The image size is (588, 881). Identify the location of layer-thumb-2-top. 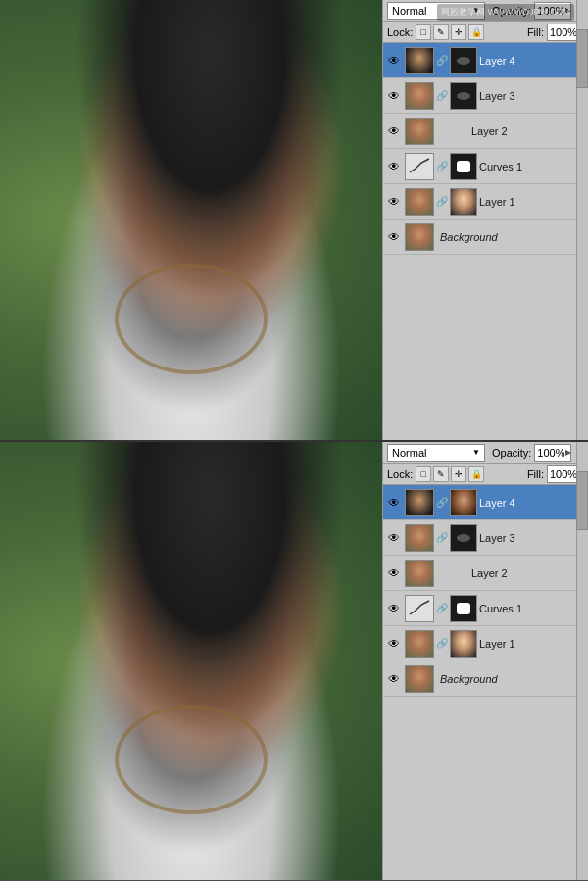
(419, 131).